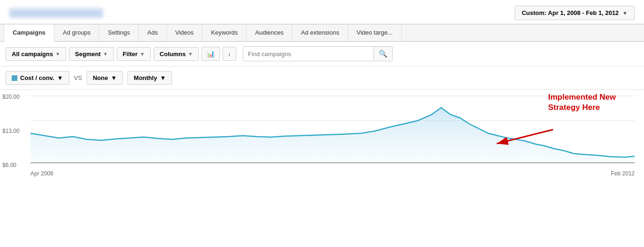  Describe the element at coordinates (100, 78) in the screenshot. I see `none-label: None` at that location.